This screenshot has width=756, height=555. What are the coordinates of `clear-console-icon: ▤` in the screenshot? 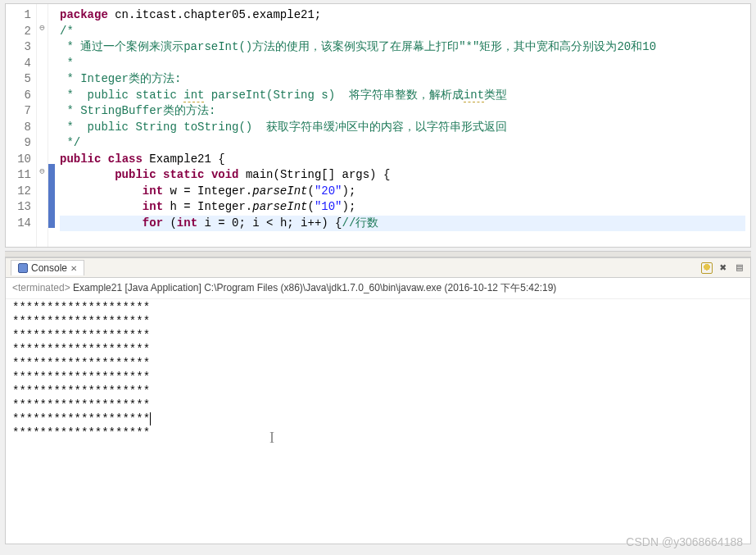 It's located at (740, 268).